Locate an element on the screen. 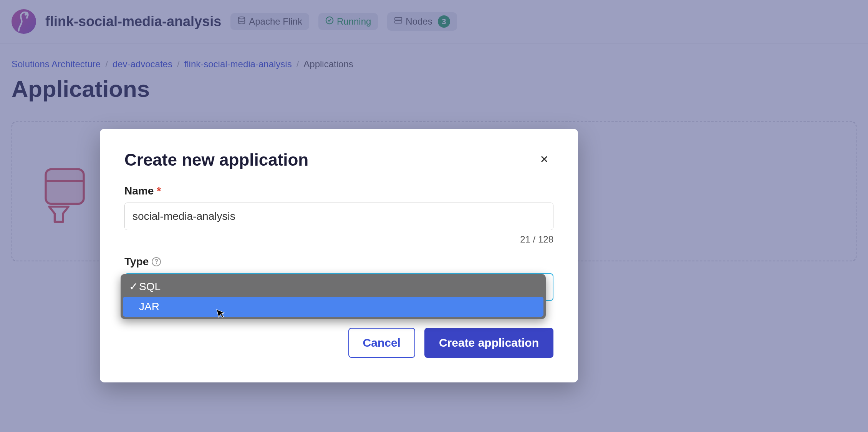 This screenshot has width=868, height=432. help-icon: ? is located at coordinates (156, 262).